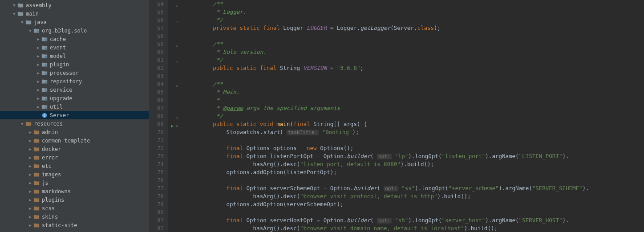 The height and width of the screenshot is (232, 644). Describe the element at coordinates (53, 200) in the screenshot. I see `tree-node-label: plugins` at that location.